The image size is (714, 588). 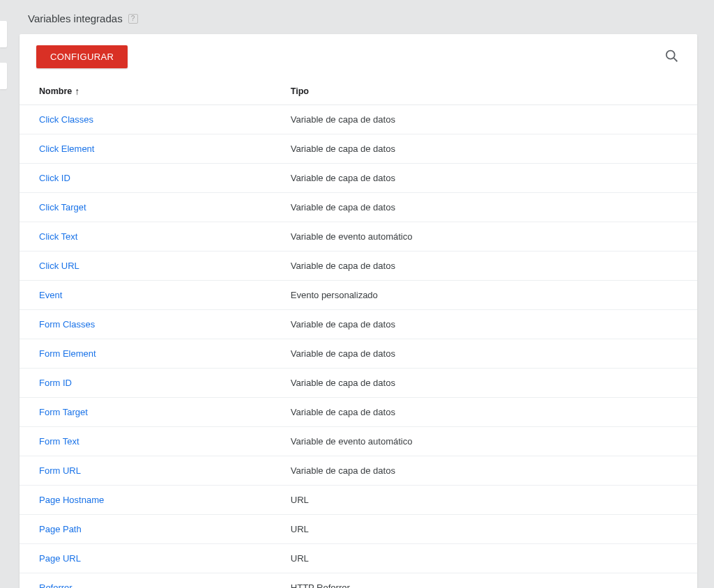 What do you see at coordinates (358, 442) in the screenshot?
I see `table-row: Form TextVariable de evento automático` at bounding box center [358, 442].